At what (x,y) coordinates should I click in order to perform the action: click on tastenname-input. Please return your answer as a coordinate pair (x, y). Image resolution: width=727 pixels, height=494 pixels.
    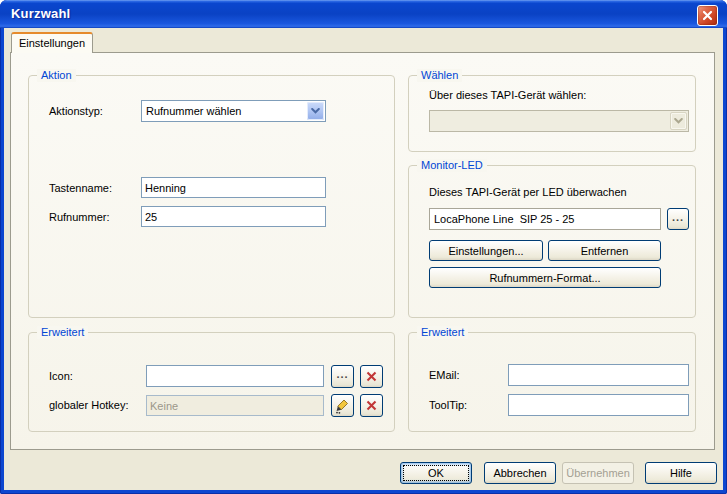
    Looking at the image, I should click on (234, 188).